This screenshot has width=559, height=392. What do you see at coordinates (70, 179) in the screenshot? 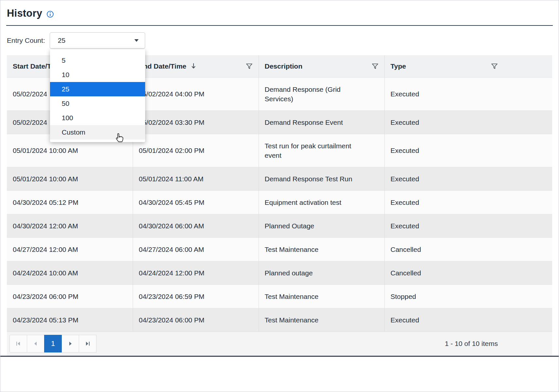
I see `cell-start-date: 05/01/2024 10:00 AM` at bounding box center [70, 179].